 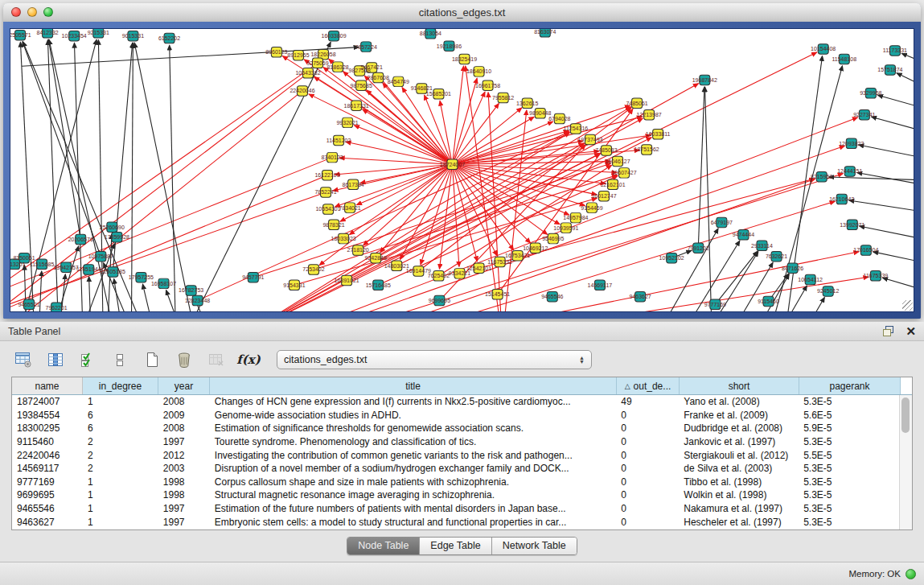 What do you see at coordinates (101, 256) in the screenshot?
I see `graph-node-label: 10975887` at bounding box center [101, 256].